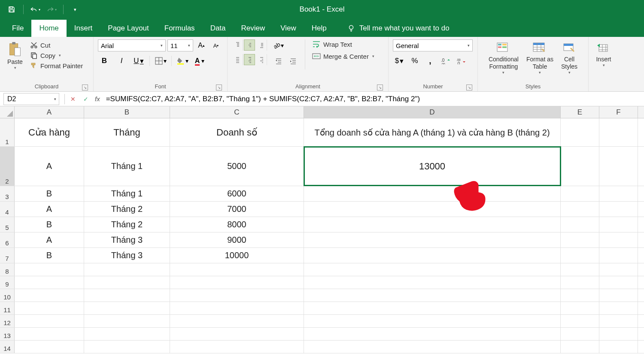 The height and width of the screenshot is (362, 644). I want to click on qat-customize-icon: ▾, so click(75, 9).